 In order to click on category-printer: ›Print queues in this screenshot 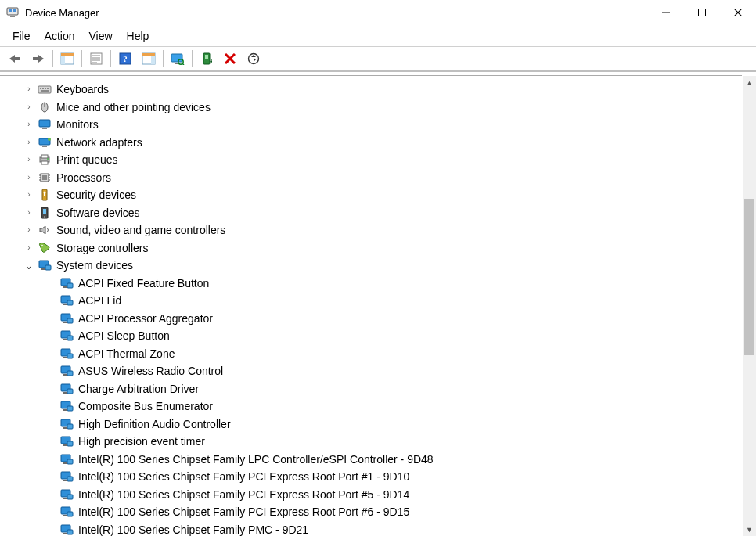, I will do `click(371, 160)`.